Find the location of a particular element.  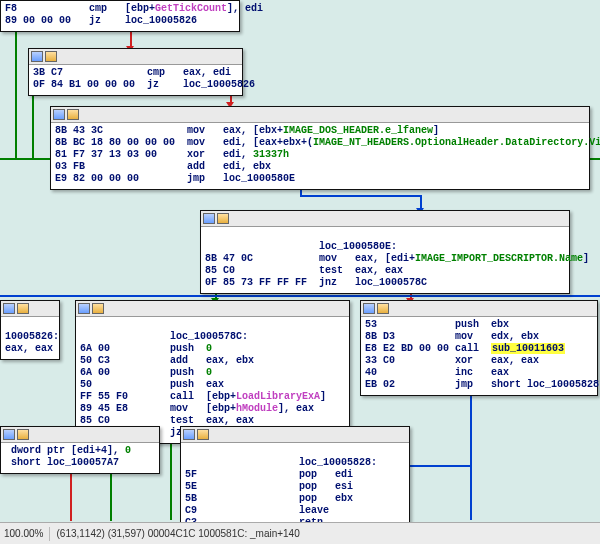

status-name: _main+140 is located at coordinates (275, 534).